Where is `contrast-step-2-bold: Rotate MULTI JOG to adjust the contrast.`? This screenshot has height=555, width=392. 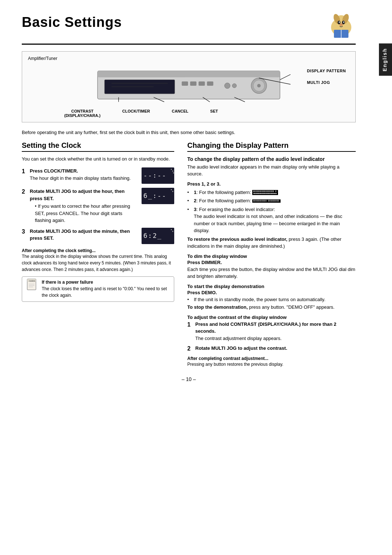 contrast-step-2-bold: Rotate MULTI JOG to adjust the contrast. is located at coordinates (241, 348).